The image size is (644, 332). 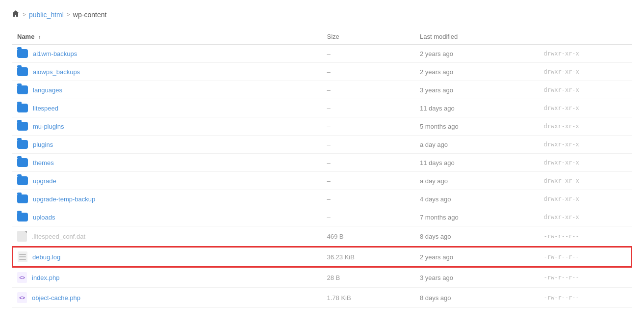 I want to click on table-row: <> index.php 28 B 3 years ago -rw-r--r--, so click(x=322, y=277).